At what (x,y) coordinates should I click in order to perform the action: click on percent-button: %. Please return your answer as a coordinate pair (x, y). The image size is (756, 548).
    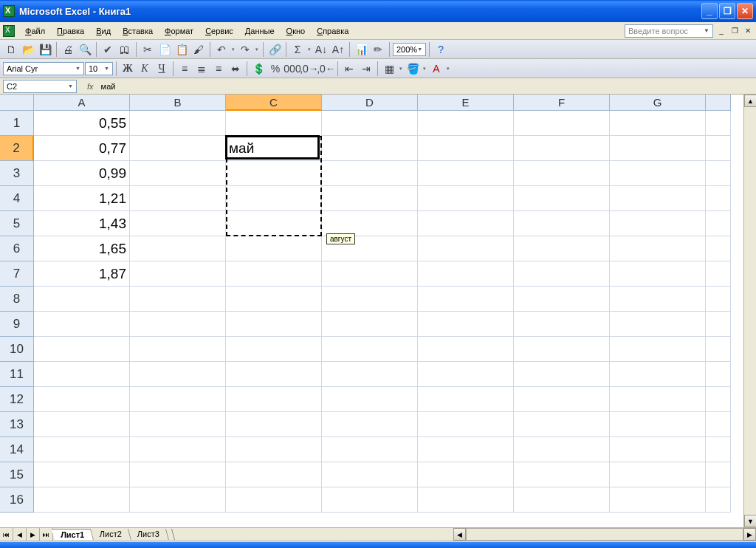
    Looking at the image, I should click on (275, 69).